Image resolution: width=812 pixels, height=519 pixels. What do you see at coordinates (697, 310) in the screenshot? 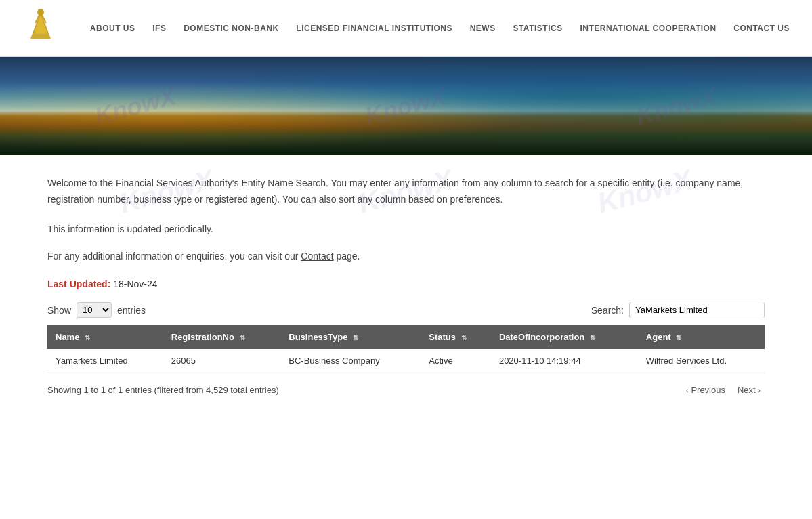
I see `search-input` at bounding box center [697, 310].